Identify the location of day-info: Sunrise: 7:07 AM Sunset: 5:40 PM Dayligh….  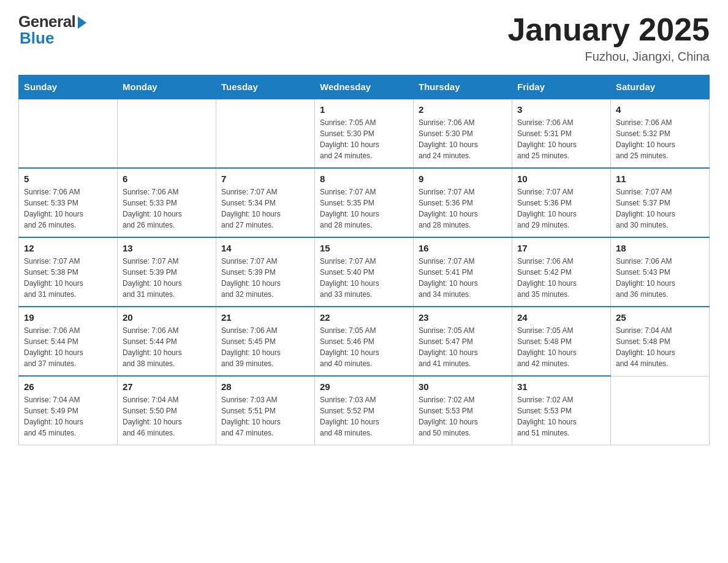
(364, 278).